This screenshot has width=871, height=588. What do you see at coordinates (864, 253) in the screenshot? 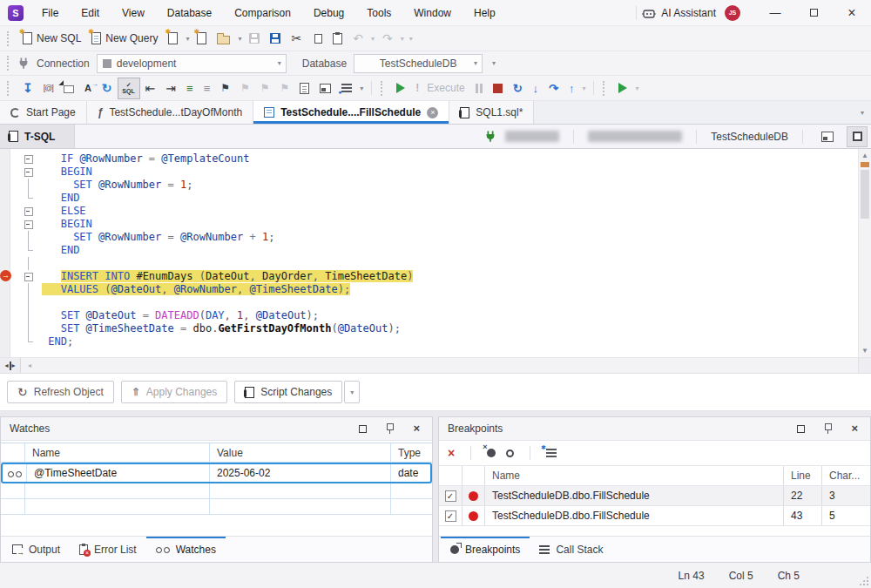
I see `vertical-scrollbar: ▲ ▼` at bounding box center [864, 253].